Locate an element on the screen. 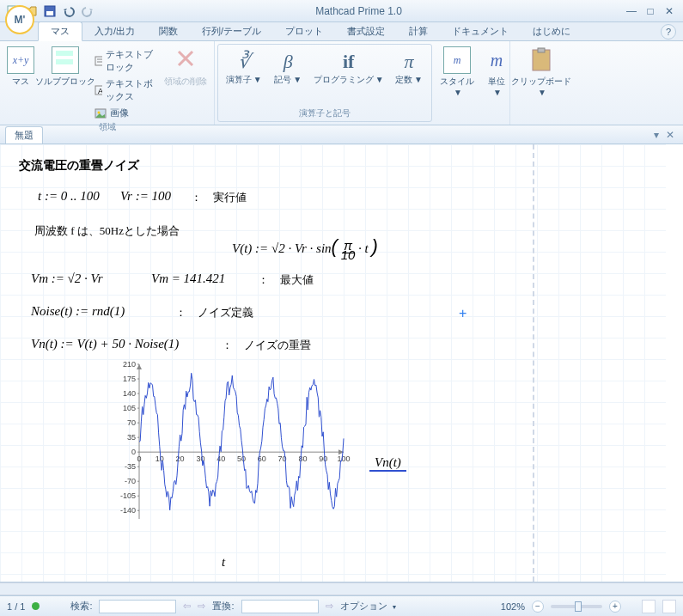 The image size is (683, 616). options-button: オプション ▼ is located at coordinates (369, 607).